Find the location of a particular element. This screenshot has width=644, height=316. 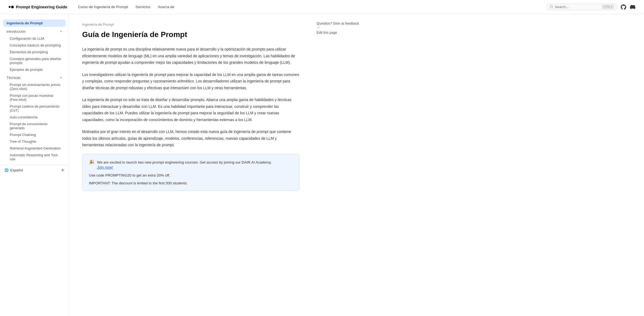

logo-dot-large is located at coordinates (12, 7).